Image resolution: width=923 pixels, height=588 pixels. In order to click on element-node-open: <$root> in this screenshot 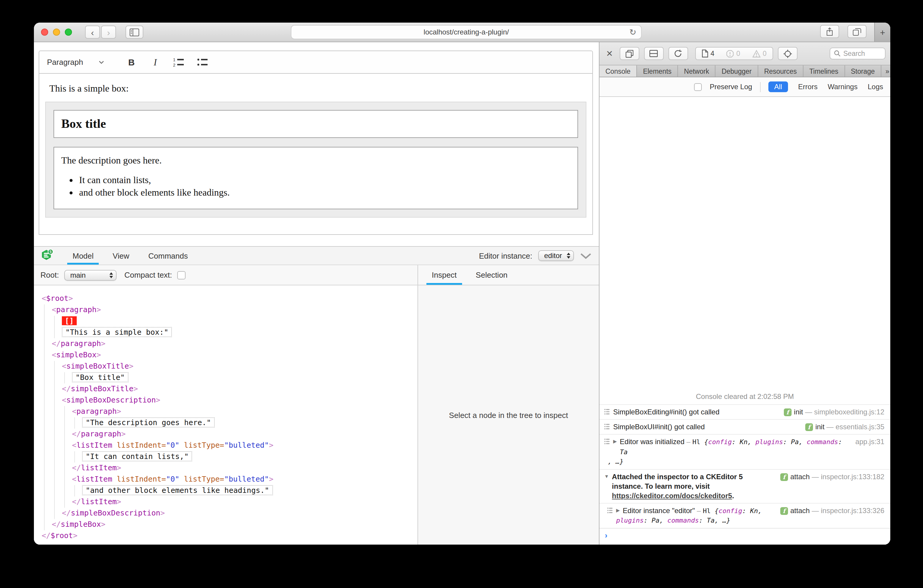, I will do `click(230, 299)`.